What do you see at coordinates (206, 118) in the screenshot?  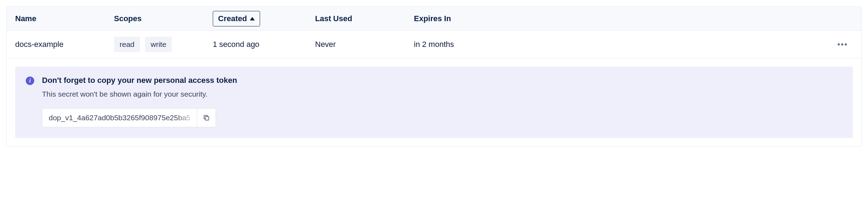 I see `copy-icon` at bounding box center [206, 118].